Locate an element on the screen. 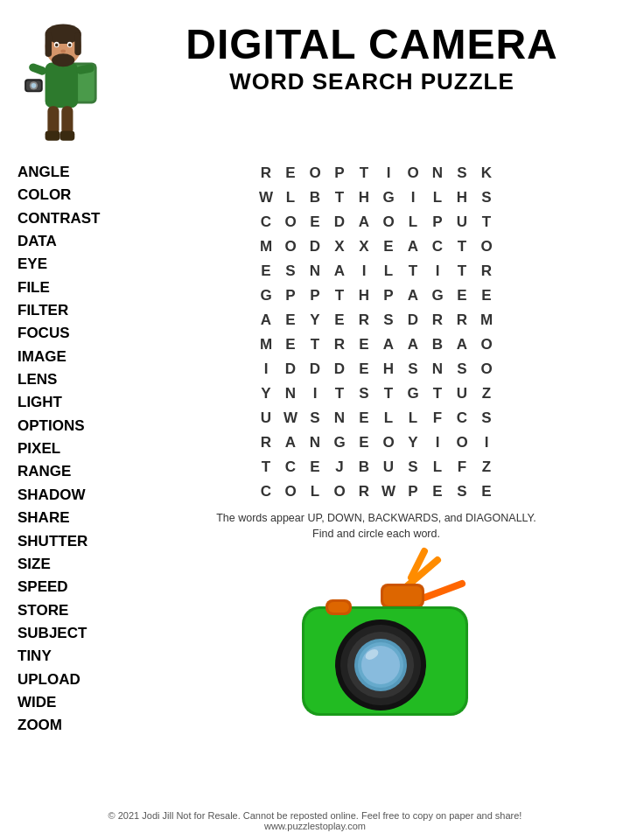 The image size is (630, 840). word-list-item: ANGLE is located at coordinates (74, 172).